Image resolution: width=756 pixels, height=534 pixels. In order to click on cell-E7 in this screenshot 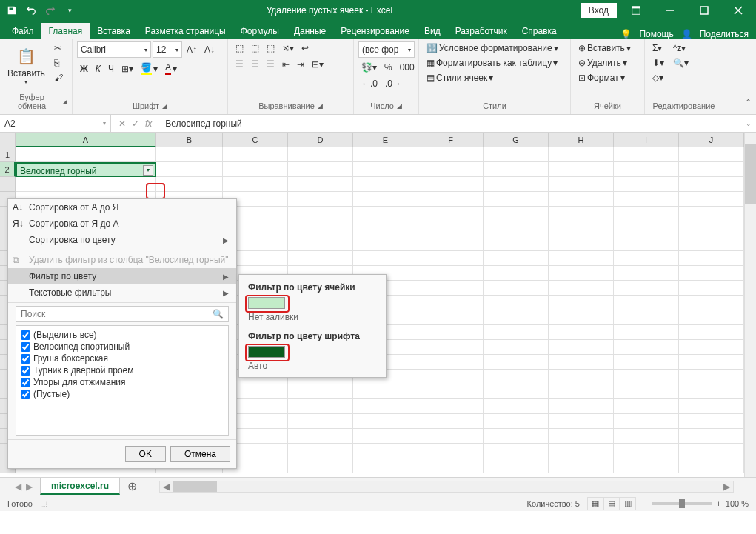, I will do `click(386, 244)`.